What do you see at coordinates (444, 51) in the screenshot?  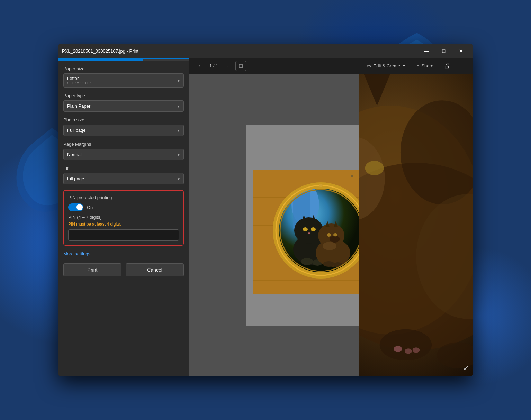 I see `title-bar-controls: — □ ✕` at bounding box center [444, 51].